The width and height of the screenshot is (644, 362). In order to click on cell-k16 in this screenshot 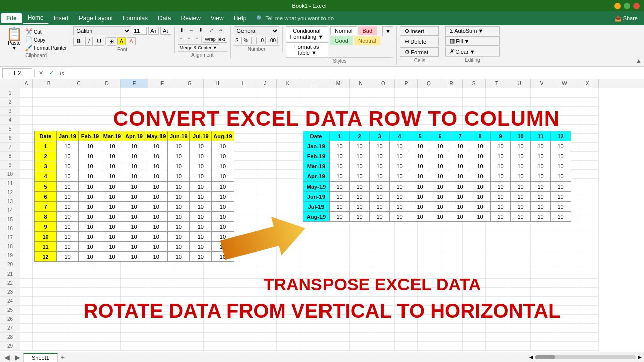, I will do `click(288, 229)`.